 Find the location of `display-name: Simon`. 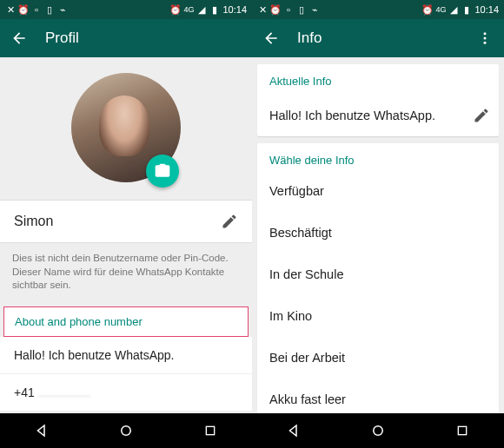

display-name: Simon is located at coordinates (117, 221).